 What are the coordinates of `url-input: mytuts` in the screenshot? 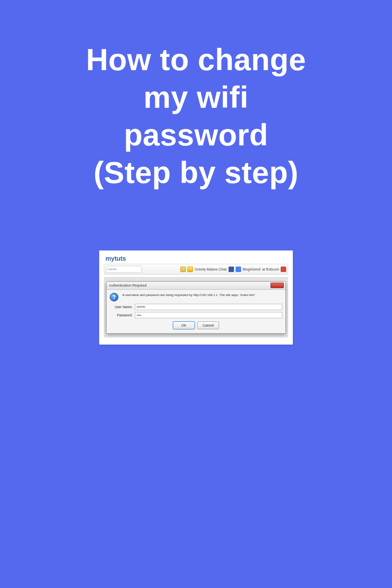 It's located at (124, 269).